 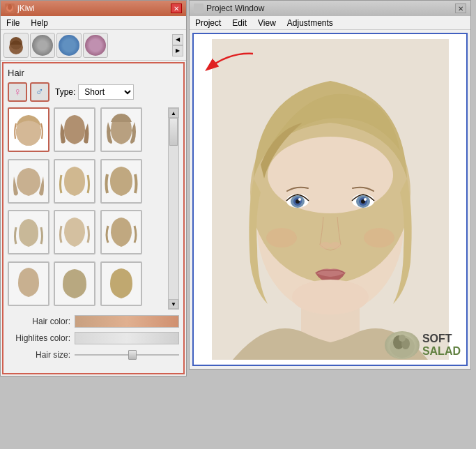 What do you see at coordinates (43, 45) in the screenshot?
I see `tool-circle-button` at bounding box center [43, 45].